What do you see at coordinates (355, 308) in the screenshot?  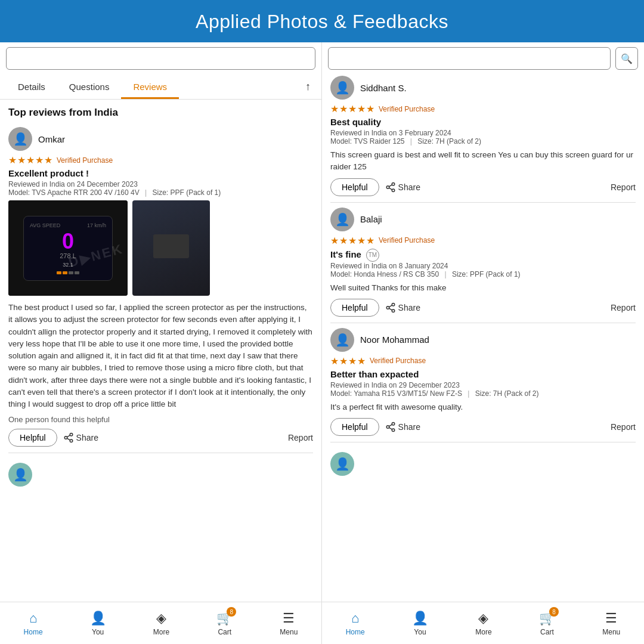 I see `helpful-button-balaji: Helpful` at bounding box center [355, 308].